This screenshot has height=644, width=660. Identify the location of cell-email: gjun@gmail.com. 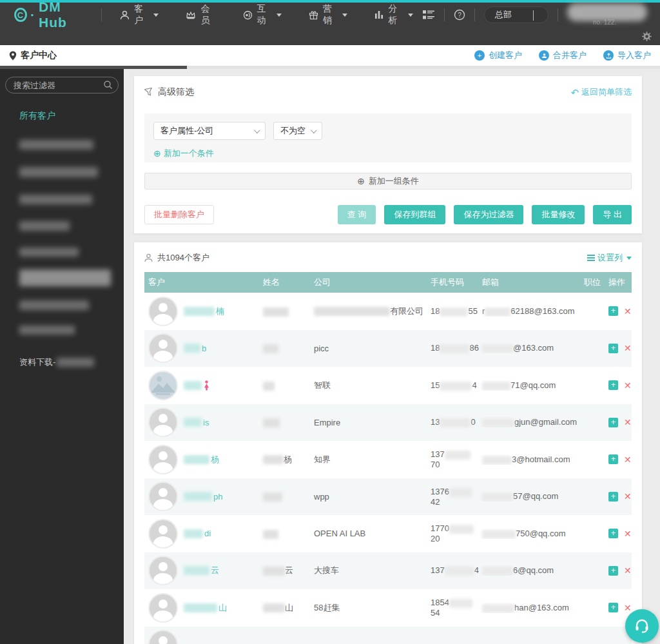
(529, 422).